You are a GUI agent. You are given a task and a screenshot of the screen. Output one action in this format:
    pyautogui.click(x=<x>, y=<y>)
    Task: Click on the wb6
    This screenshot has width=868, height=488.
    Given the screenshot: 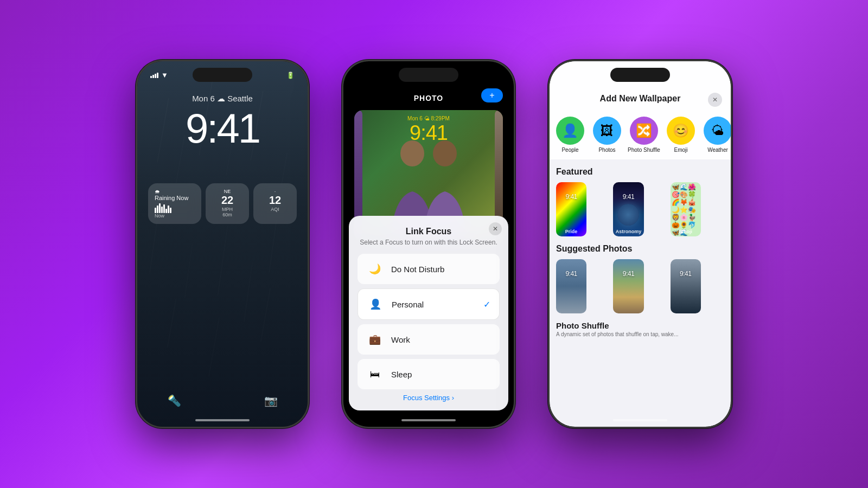 What is the action you would take?
    pyautogui.click(x=166, y=211)
    